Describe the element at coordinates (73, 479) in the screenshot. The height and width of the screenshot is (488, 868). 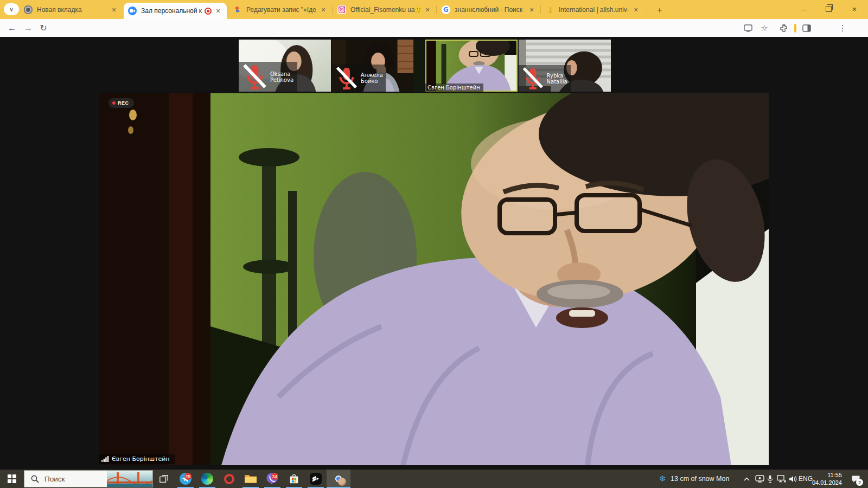
I see `search-input` at that location.